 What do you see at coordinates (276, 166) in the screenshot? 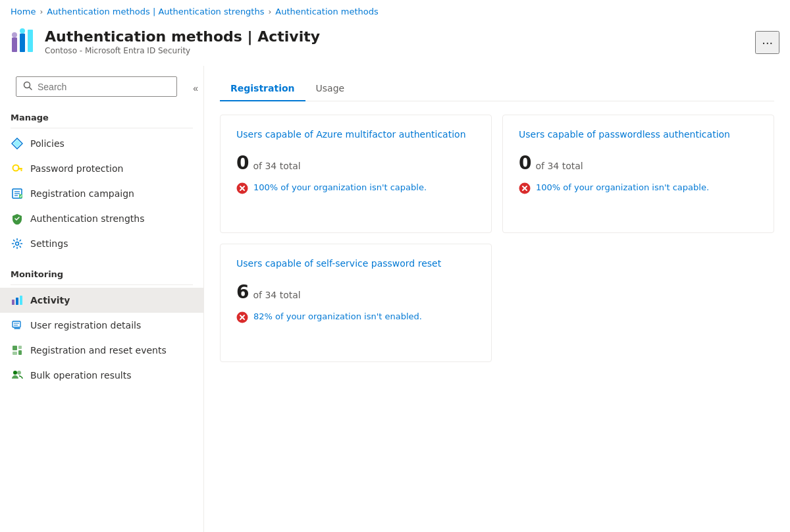
I see `card-mfa-total: of 34 total` at bounding box center [276, 166].